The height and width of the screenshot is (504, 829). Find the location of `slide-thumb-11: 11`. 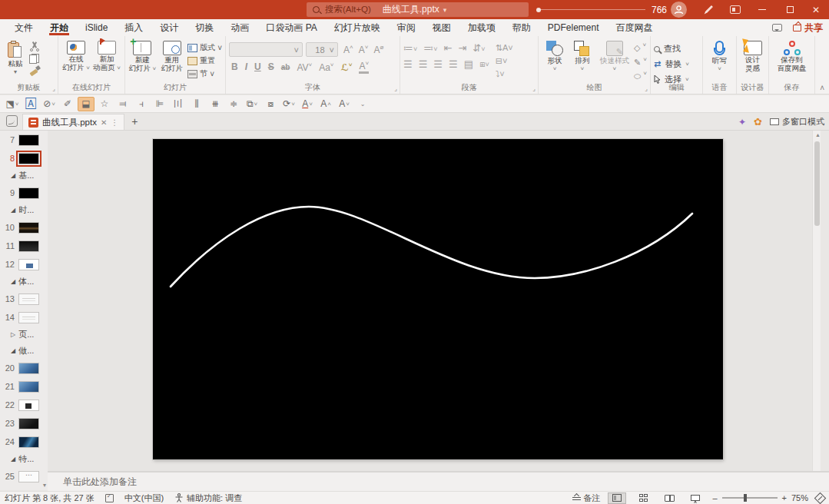

slide-thumb-11: 11 is located at coordinates (24, 246).